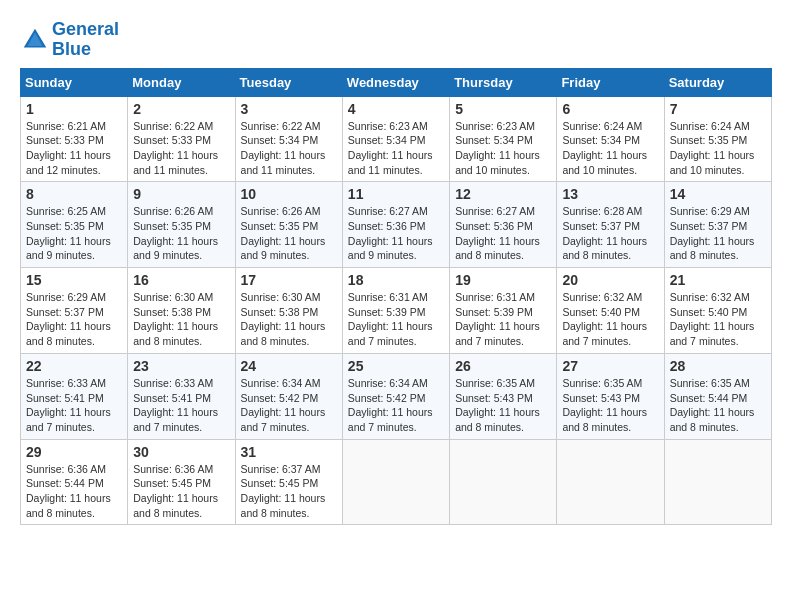  I want to click on calendar-week-row: 29 Sunrise: 6:36 AM Sunset: 5:44 PM Dayl…, so click(396, 482).